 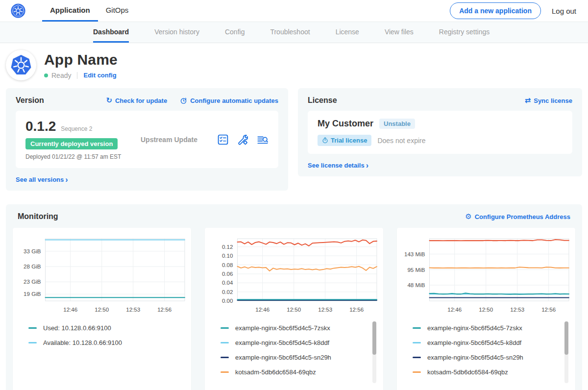 I want to click on configure-automatic-updates-label: Configure automatic updates, so click(x=234, y=101).